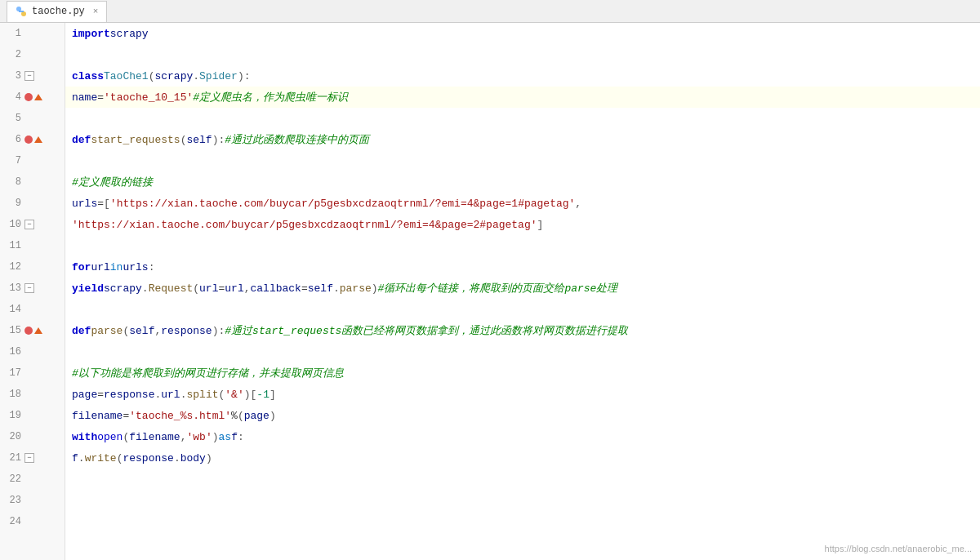 This screenshot has width=980, height=560. I want to click on gutter-row-14: 14, so click(33, 309).